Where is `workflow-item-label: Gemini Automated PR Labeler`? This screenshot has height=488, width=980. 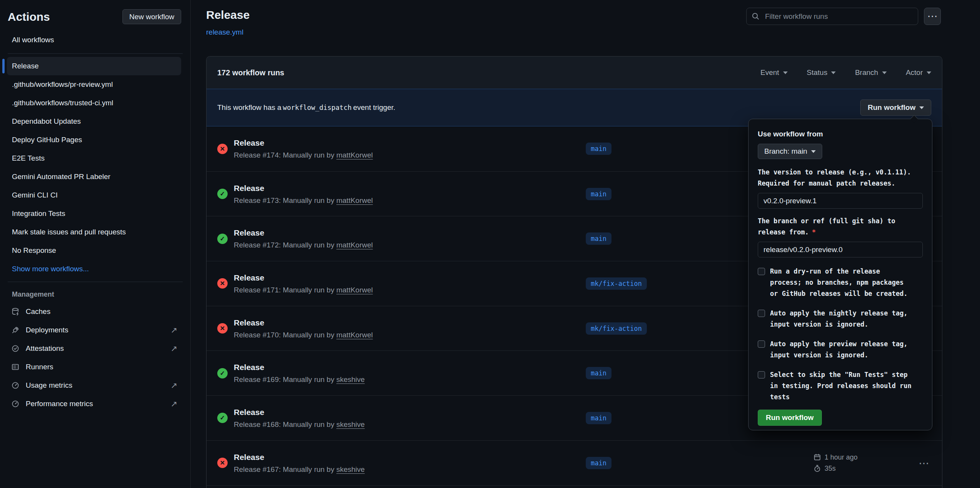 workflow-item-label: Gemini Automated PR Labeler is located at coordinates (61, 177).